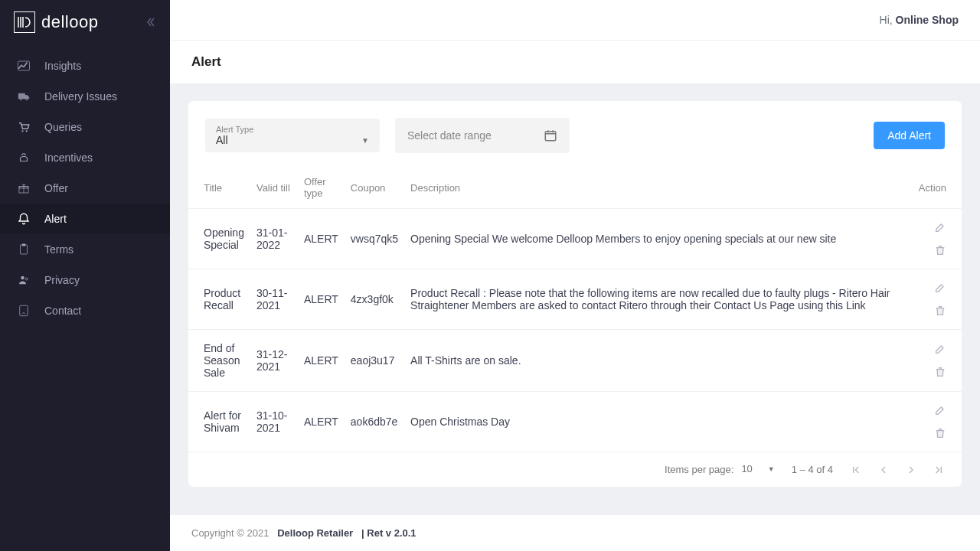  What do you see at coordinates (758, 470) in the screenshot?
I see `ipp-select: 10 ▼` at bounding box center [758, 470].